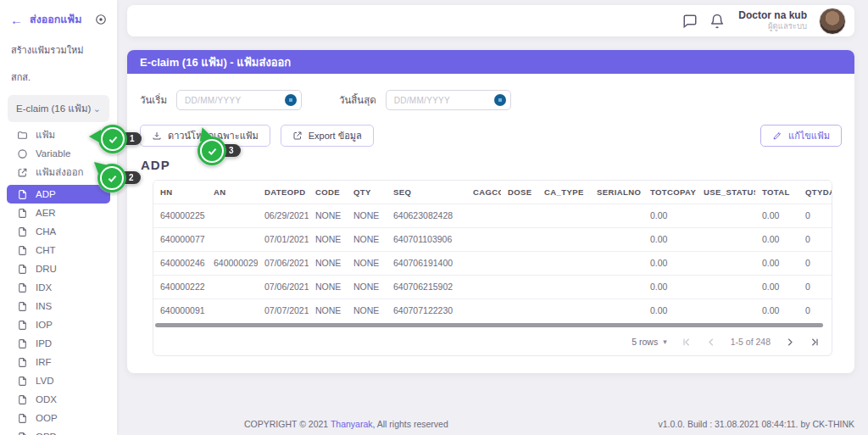 The height and width of the screenshot is (435, 868). I want to click on sidebar-item-label: AER, so click(46, 213).